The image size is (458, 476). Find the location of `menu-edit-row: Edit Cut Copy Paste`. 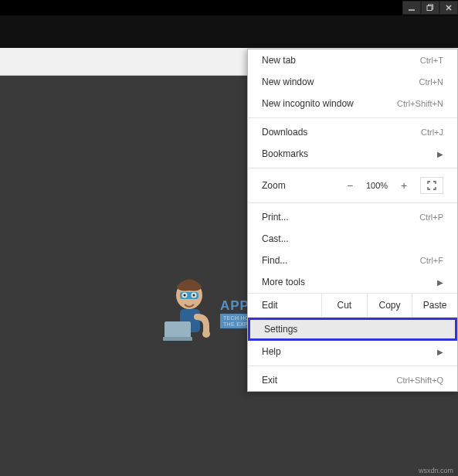

menu-edit-row: Edit Cut Copy Paste is located at coordinates (352, 305).